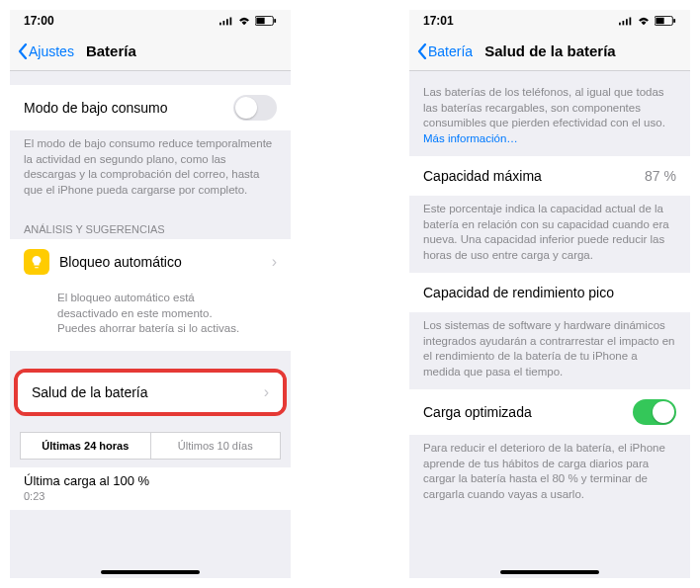 The width and height of the screenshot is (700, 588). What do you see at coordinates (37, 262) in the screenshot?
I see `lightbulb-icon` at bounding box center [37, 262].